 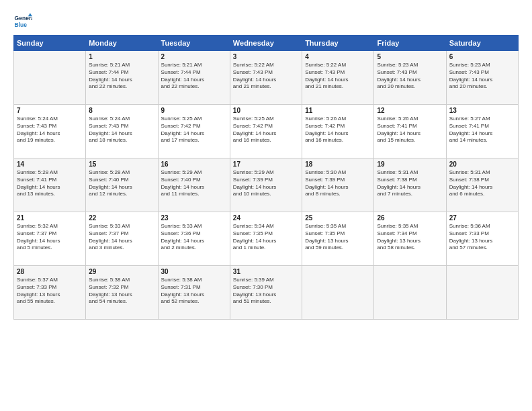 I want to click on day-cell: 24Sunrise: 5:34 AM Sunset: 7:35 PM Dayli…, so click(x=266, y=239).